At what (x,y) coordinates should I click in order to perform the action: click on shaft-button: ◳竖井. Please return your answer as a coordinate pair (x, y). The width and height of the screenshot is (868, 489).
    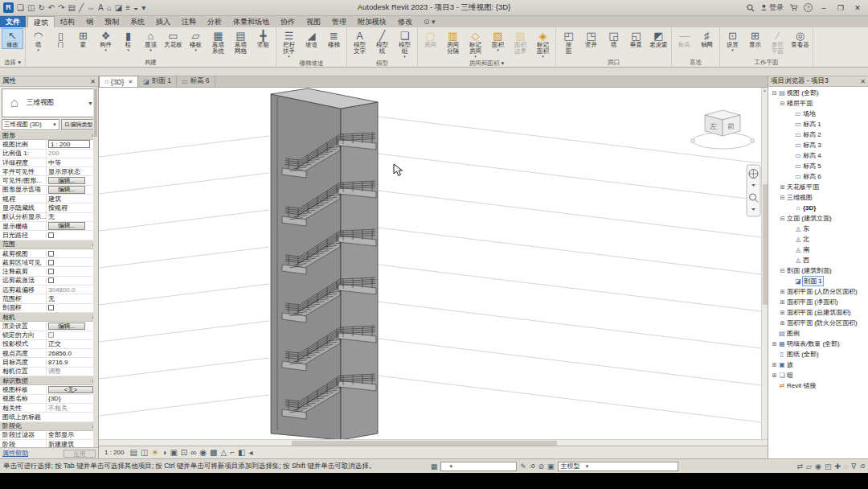
    Looking at the image, I should click on (592, 39).